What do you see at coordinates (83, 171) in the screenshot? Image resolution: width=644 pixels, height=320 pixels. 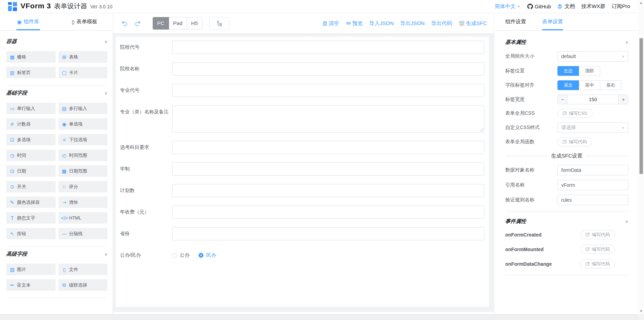 I see `component-item-date-range: ▩日期范围` at bounding box center [83, 171].